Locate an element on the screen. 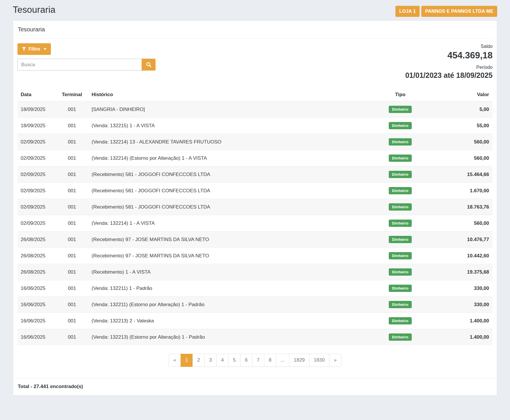  cell-historico: (Venda: 132211) 1 - Padrão is located at coordinates (224, 288).